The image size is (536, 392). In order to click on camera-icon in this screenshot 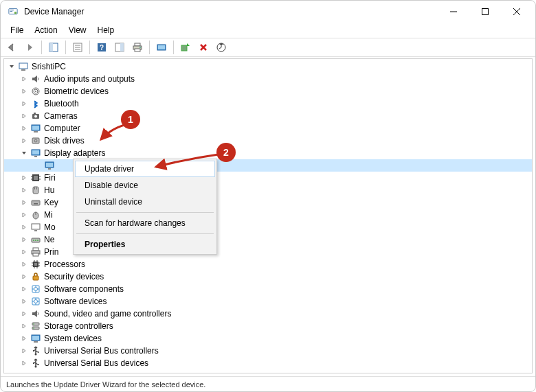, I will do `click(36, 116)`.